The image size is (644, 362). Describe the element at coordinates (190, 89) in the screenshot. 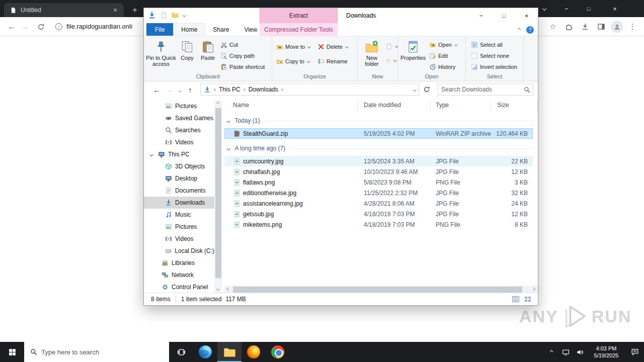

I see `nav-up-icon: ↑` at that location.